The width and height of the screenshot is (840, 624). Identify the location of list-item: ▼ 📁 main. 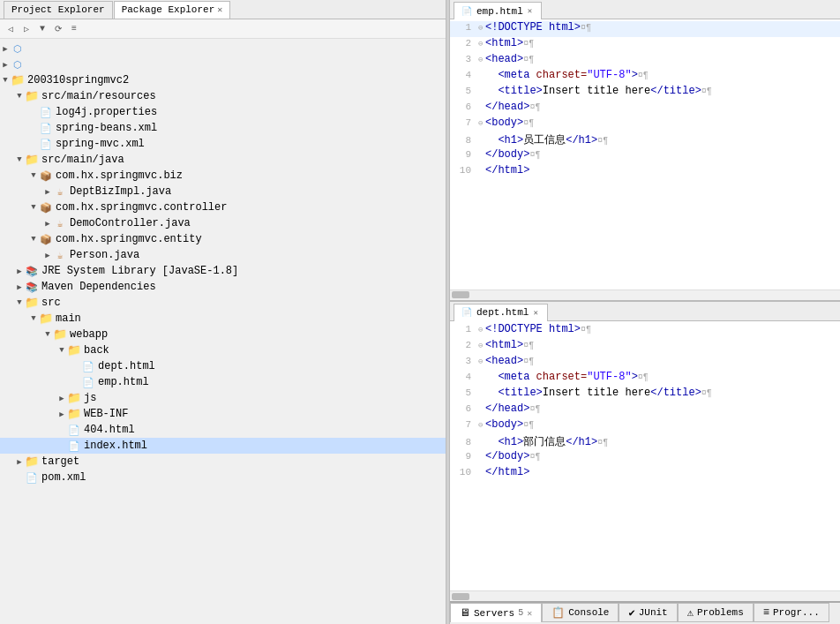
(222, 319).